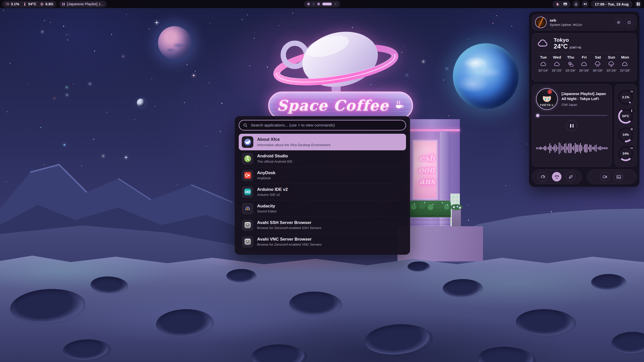 The height and width of the screenshot is (362, 644). What do you see at coordinates (424, 158) in the screenshot?
I see `window-neon-line: esh` at bounding box center [424, 158].